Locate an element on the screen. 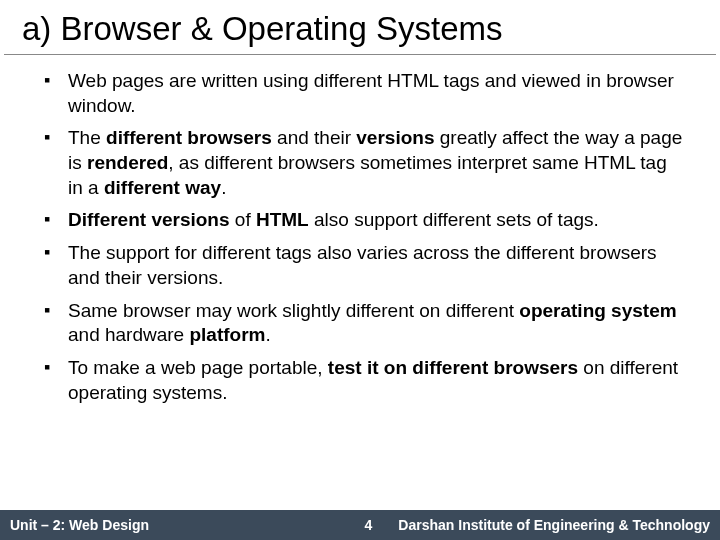 Image resolution: width=720 pixels, height=540 pixels. bullet-item: Web pages are written using different HT… is located at coordinates (364, 94).